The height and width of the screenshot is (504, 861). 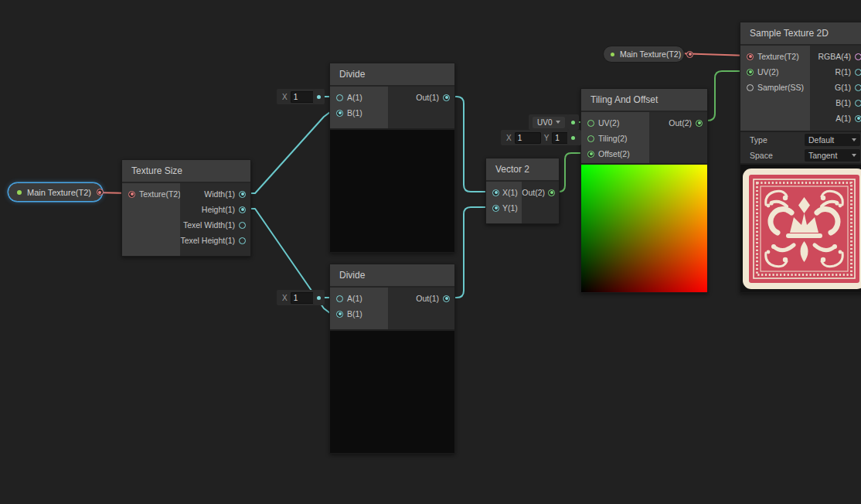 What do you see at coordinates (801, 139) in the screenshot?
I see `setting-row-type: Type Default` at bounding box center [801, 139].